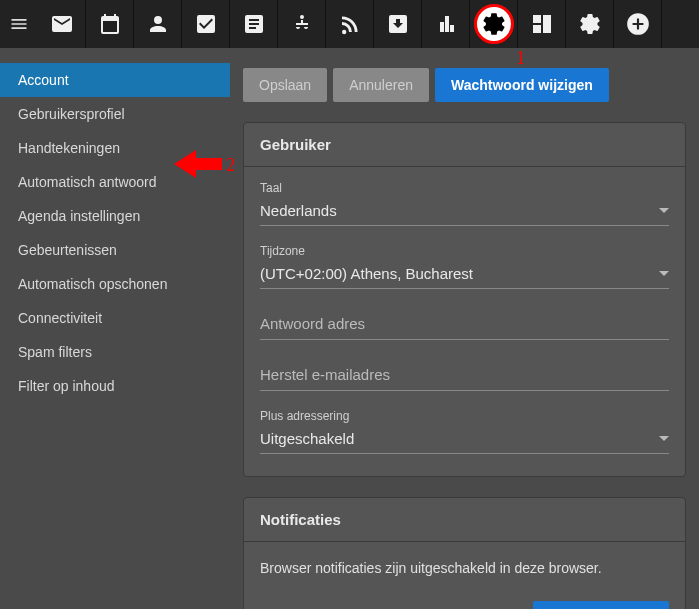 This screenshot has height=609, width=699. What do you see at coordinates (115, 386) in the screenshot?
I see `sidebar-item-content-filter: Filter op inhoud` at bounding box center [115, 386].